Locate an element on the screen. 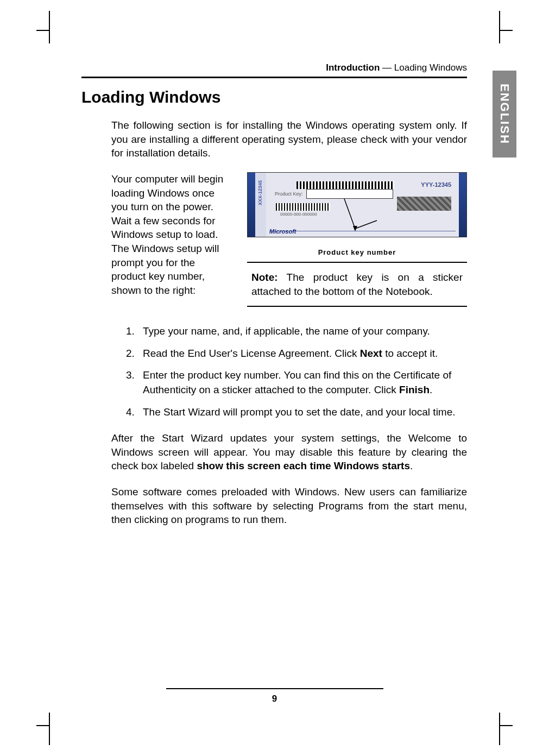 The height and width of the screenshot is (756, 549). running-head-sep: — is located at coordinates (387, 67).